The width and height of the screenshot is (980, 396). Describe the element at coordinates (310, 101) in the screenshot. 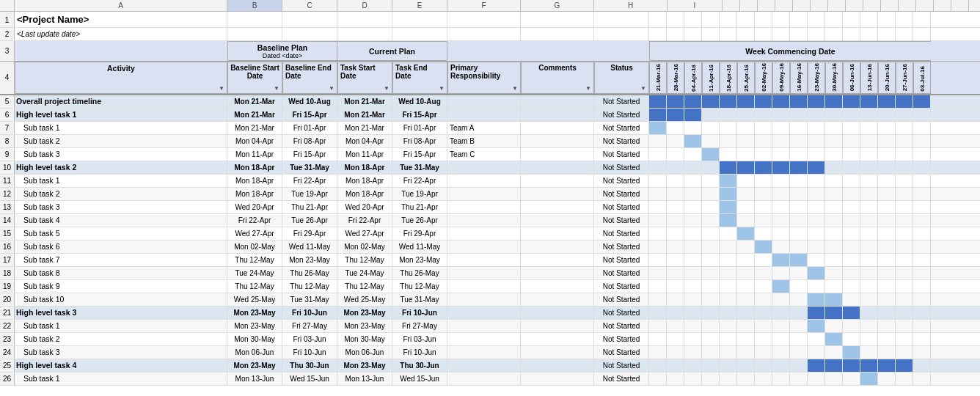

I see `baseline-end-cell: Wed 10-Aug` at that location.